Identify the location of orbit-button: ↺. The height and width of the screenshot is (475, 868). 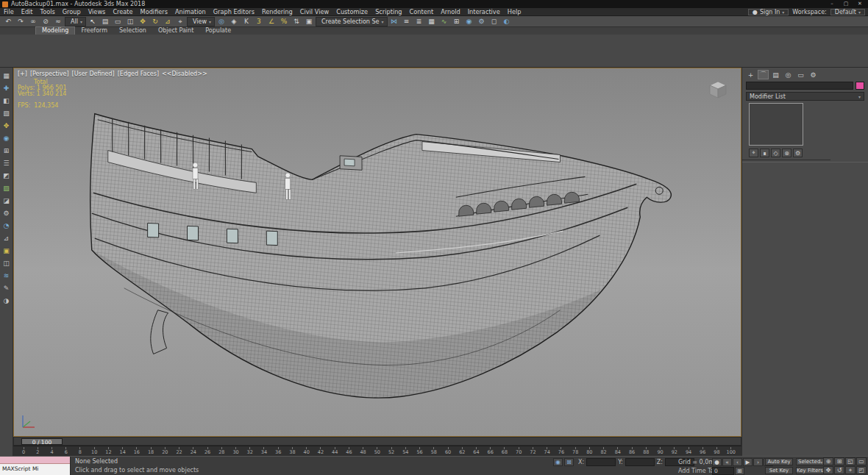
(839, 471).